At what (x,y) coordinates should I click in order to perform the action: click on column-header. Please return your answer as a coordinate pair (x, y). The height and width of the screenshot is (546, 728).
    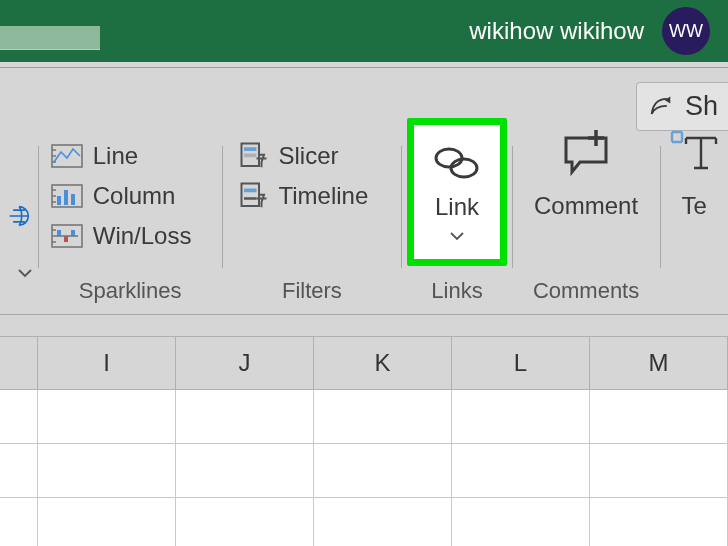
    Looking at the image, I should click on (19, 363).